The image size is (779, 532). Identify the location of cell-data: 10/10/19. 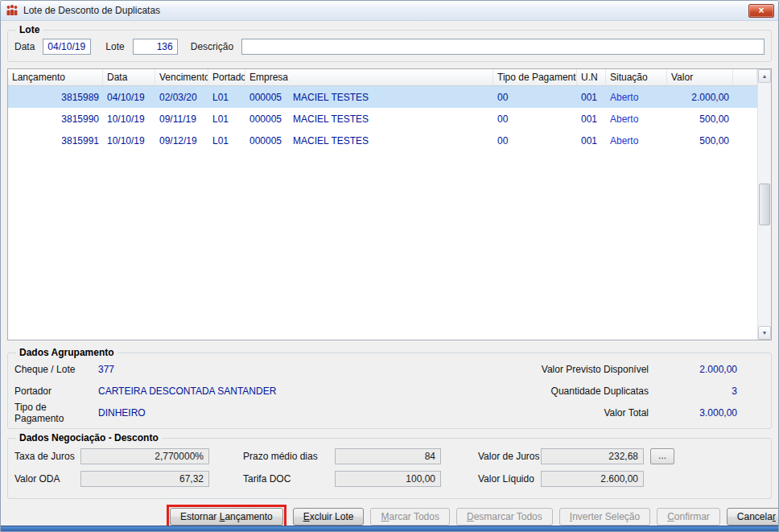
(129, 141).